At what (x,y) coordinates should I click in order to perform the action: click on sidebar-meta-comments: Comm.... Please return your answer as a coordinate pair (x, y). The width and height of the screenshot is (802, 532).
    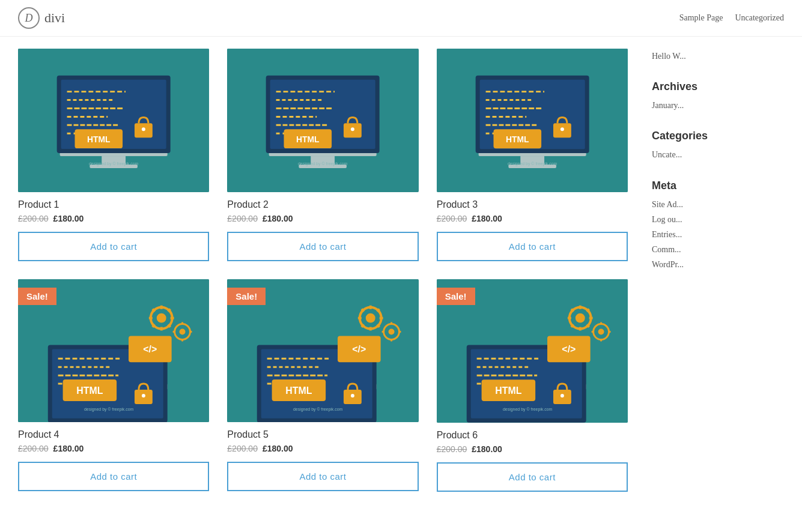
    Looking at the image, I should click on (718, 250).